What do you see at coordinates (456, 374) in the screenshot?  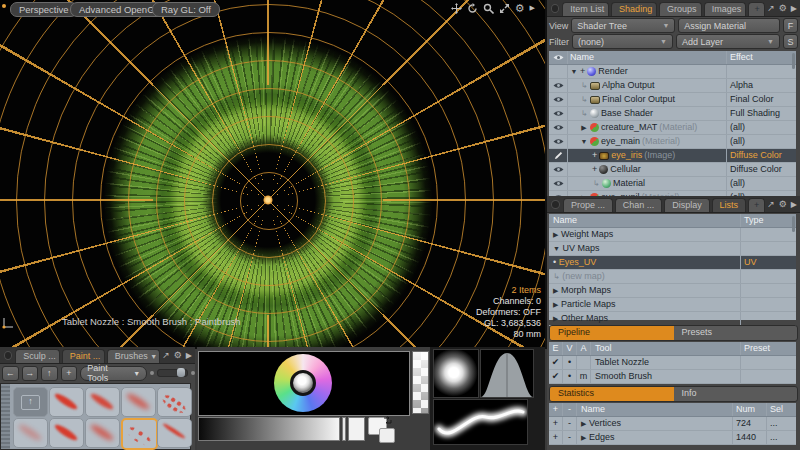 I see `brush-tip-preview` at bounding box center [456, 374].